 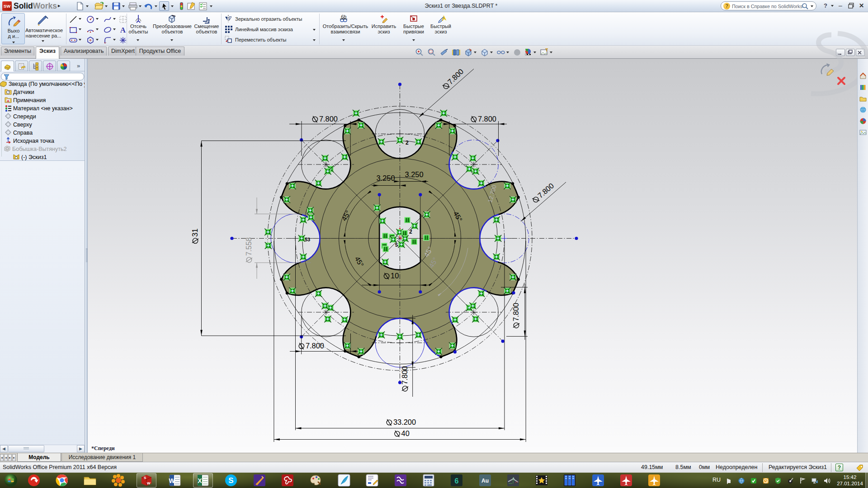 I want to click on svg-text: 40, so click(x=406, y=433).